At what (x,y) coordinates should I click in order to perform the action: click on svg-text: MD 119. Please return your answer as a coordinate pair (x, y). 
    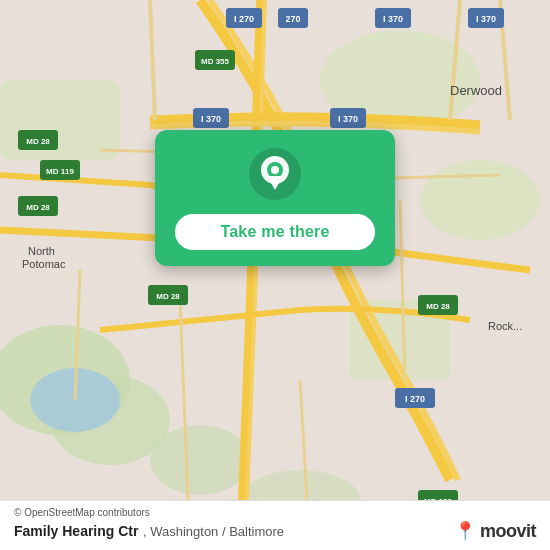
    Looking at the image, I should click on (60, 172).